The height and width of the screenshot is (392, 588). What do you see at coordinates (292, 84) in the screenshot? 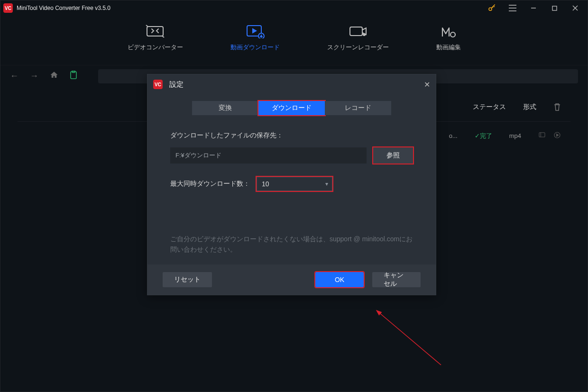
I see `modal-header: VC 設定 ✕` at bounding box center [292, 84].